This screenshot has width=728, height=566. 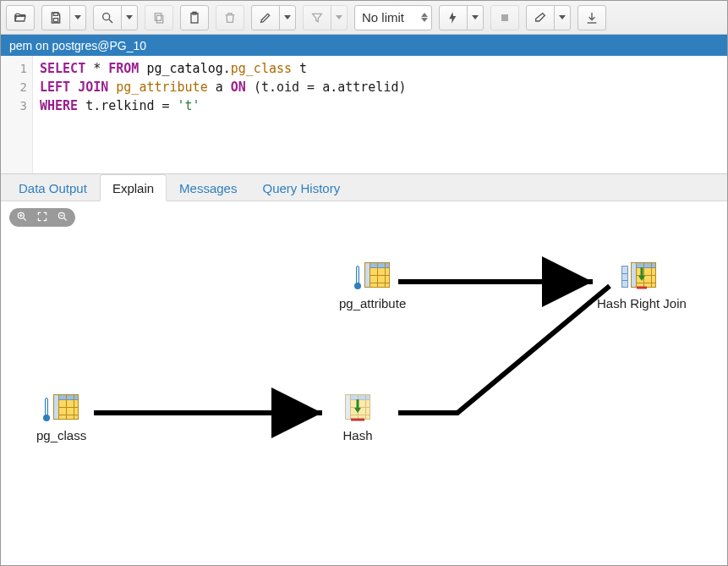 What do you see at coordinates (189, 106) in the screenshot?
I see `string-literal: 't'` at bounding box center [189, 106].